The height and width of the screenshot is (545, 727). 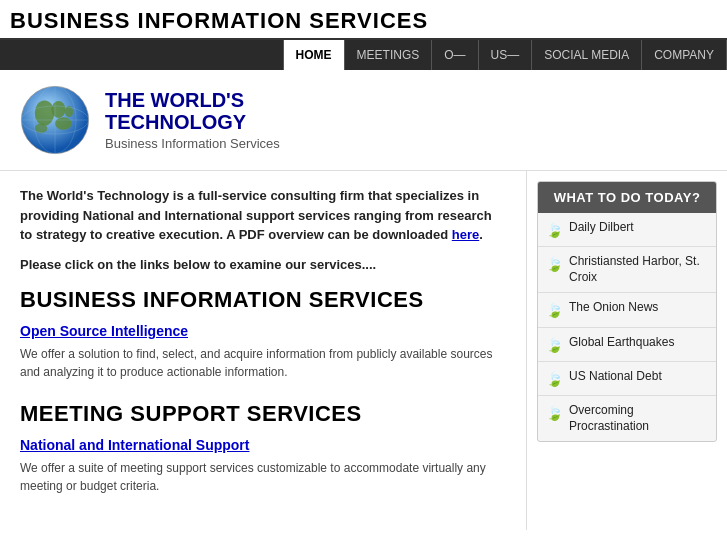 What do you see at coordinates (466, 234) in the screenshot?
I see `pdf-link: here` at bounding box center [466, 234].